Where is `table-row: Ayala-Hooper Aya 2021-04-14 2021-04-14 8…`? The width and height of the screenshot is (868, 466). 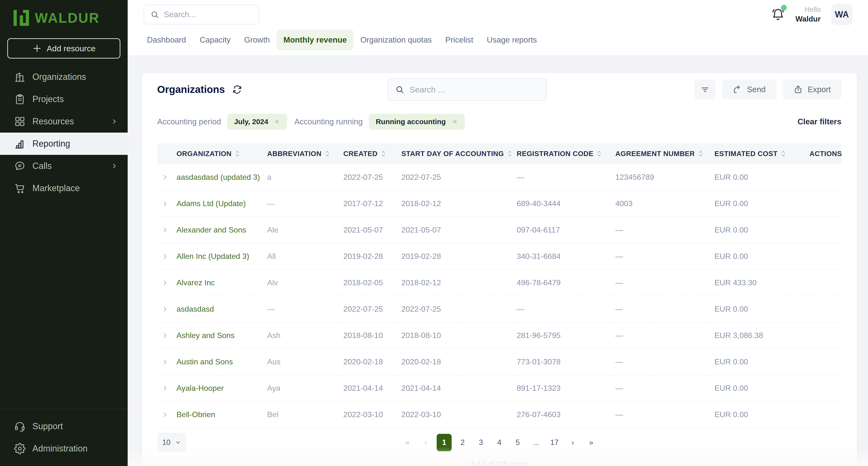 table-row: Ayala-Hooper Aya 2021-04-14 2021-04-14 8… is located at coordinates (499, 388).